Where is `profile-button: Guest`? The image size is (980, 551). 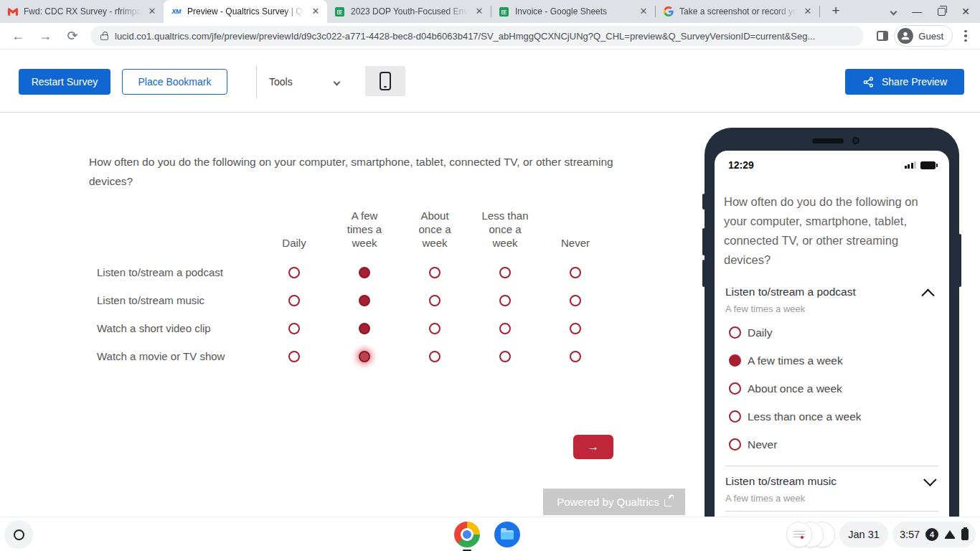
profile-button: Guest is located at coordinates (923, 36).